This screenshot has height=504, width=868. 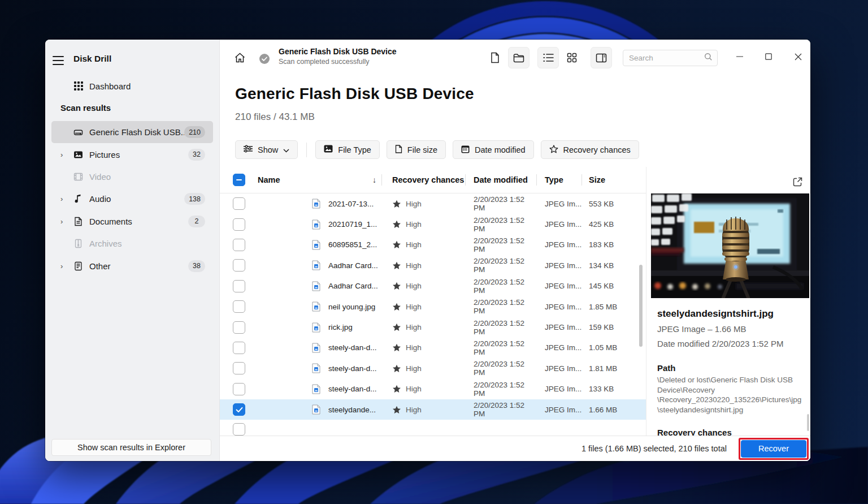 I want to click on sidebar-item-documents: › Documents 2, so click(x=132, y=222).